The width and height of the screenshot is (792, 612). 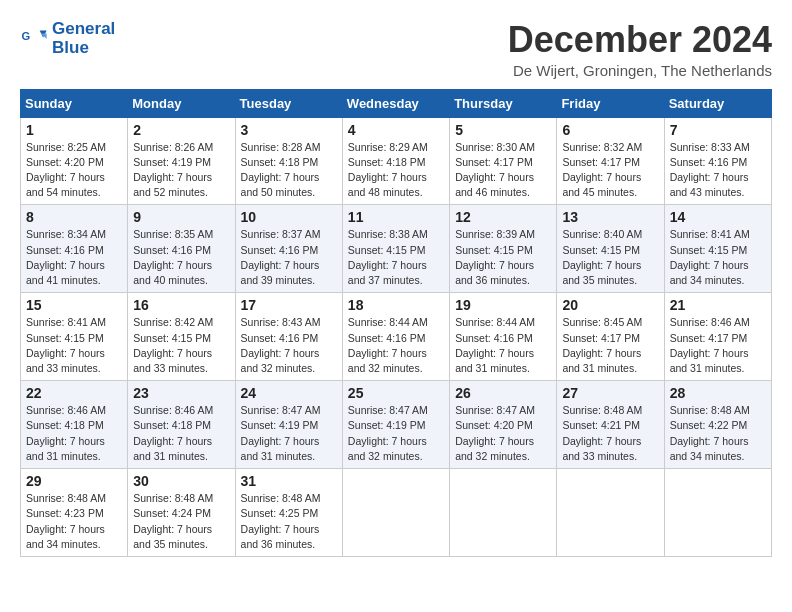 I want to click on calendar-week-row: 1Sunrise: 8:25 AM Sunset: 4:20 PM Daylig…, so click(x=396, y=161).